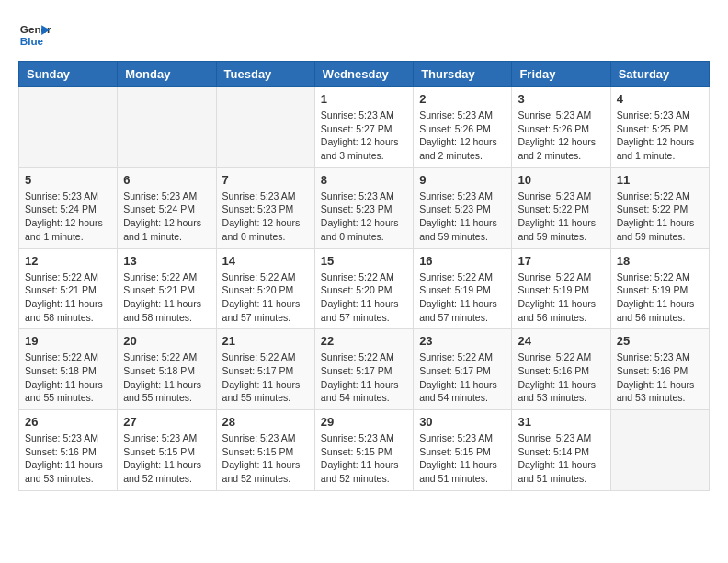 The width and height of the screenshot is (728, 563). I want to click on calendar-cell: 13Sunrise: 5:22 AMSunset: 5:21 PMDayligh…, so click(167, 289).